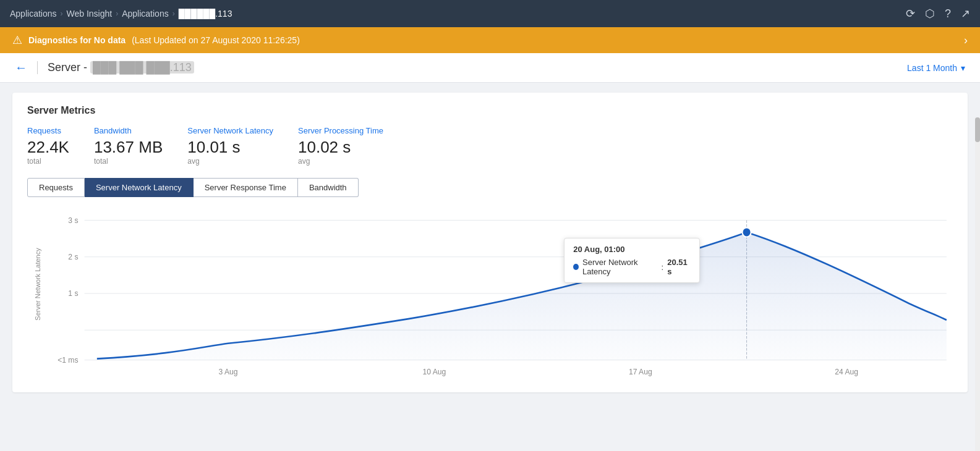 The height and width of the screenshot is (451, 980). I want to click on svg-text: 2 s, so click(73, 257).